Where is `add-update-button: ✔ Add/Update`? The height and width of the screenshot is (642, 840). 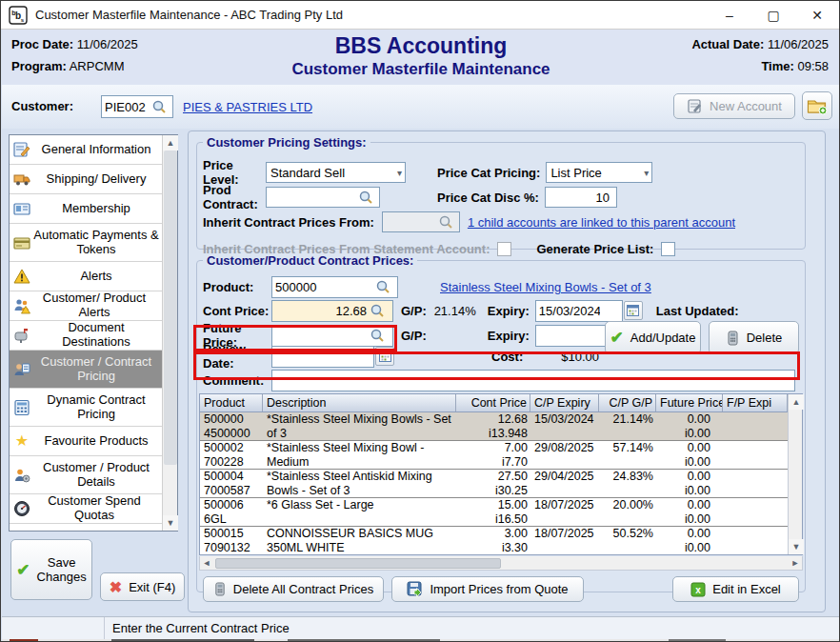
add-update-button: ✔ Add/Update is located at coordinates (653, 337).